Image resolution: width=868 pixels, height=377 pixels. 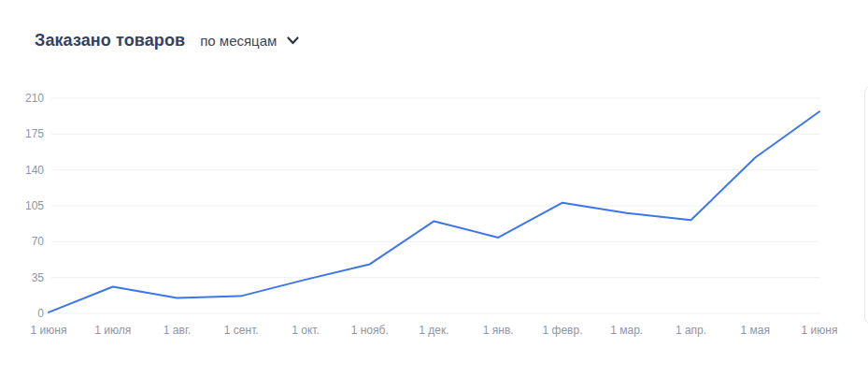 I want to click on y-axis-tick-label: 35, so click(x=38, y=278).